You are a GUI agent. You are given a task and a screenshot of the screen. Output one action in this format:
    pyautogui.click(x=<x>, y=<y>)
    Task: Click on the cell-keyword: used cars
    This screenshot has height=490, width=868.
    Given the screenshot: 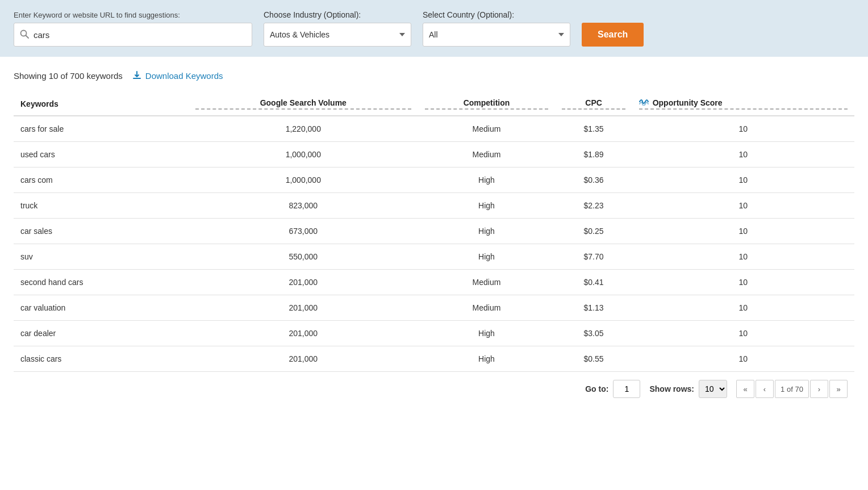 What is the action you would take?
    pyautogui.click(x=101, y=154)
    